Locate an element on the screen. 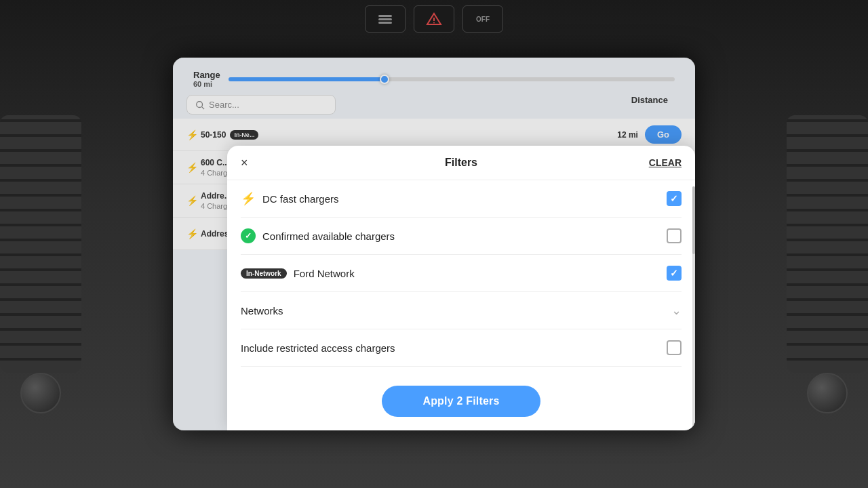  confirmed-label: Confirmed available chargers is located at coordinates (328, 236).